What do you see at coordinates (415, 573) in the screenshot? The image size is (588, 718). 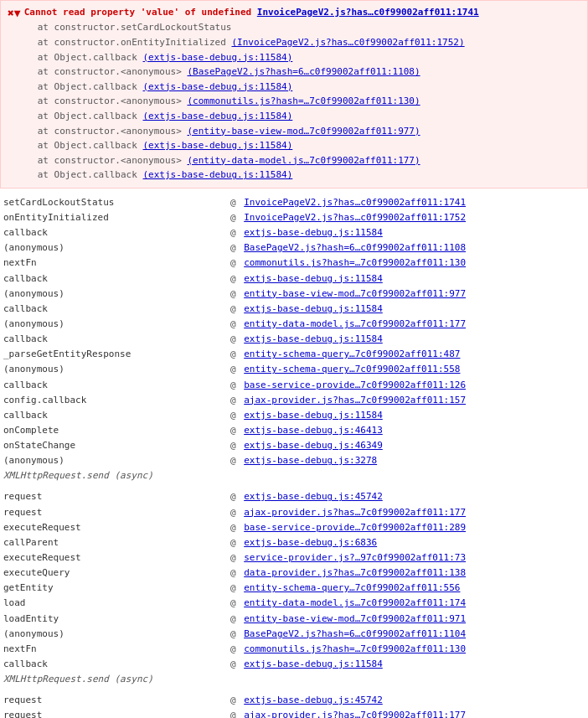 I see `call-file-link: data-provider.js?has…7c0f99002aff011:138` at bounding box center [415, 573].